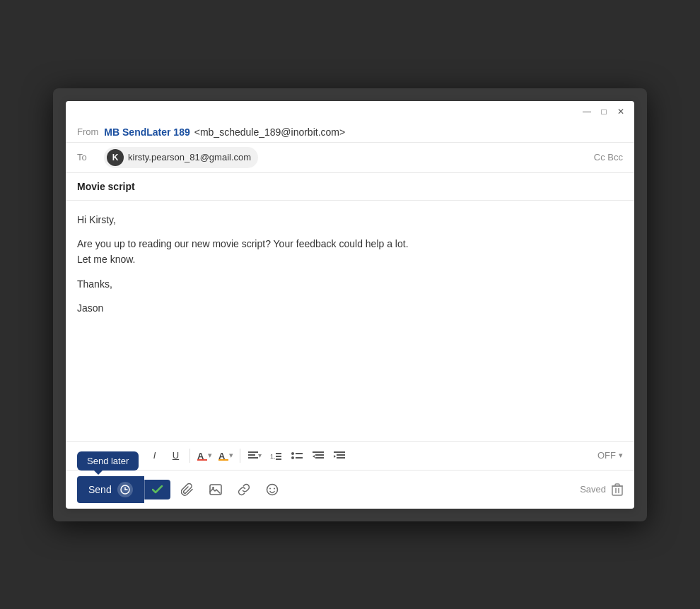 This screenshot has width=700, height=609. What do you see at coordinates (216, 490) in the screenshot?
I see `insert-image-button` at bounding box center [216, 490].